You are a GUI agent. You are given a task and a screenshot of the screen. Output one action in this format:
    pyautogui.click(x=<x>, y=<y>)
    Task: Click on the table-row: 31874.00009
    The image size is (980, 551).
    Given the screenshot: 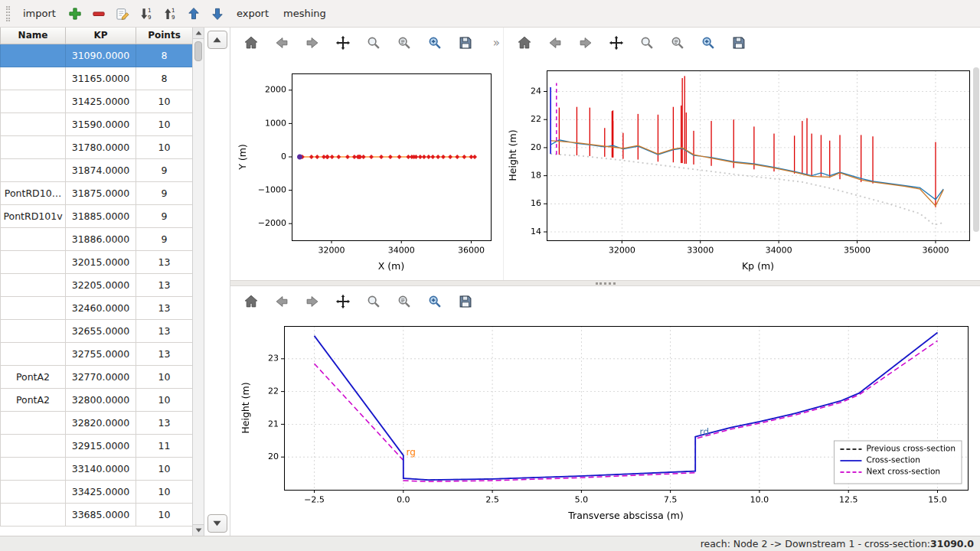 What is the action you would take?
    pyautogui.click(x=96, y=170)
    